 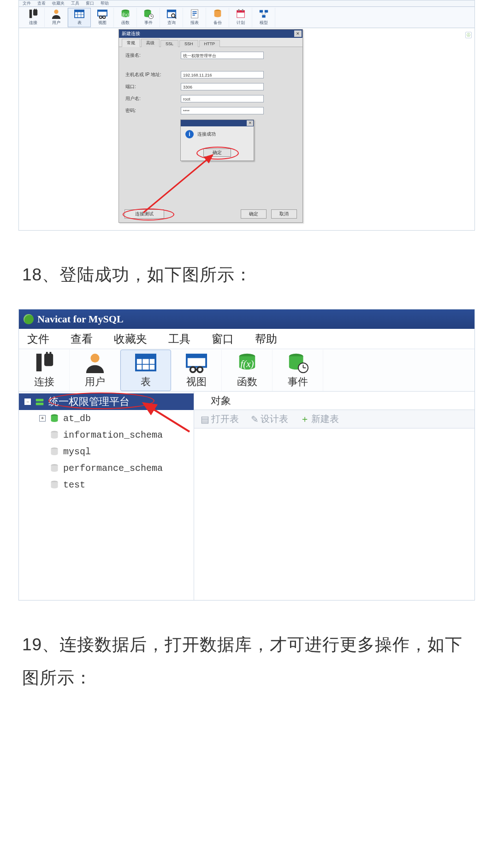 What do you see at coordinates (468, 35) in the screenshot?
I see `tag-icon: ⦾` at bounding box center [468, 35].